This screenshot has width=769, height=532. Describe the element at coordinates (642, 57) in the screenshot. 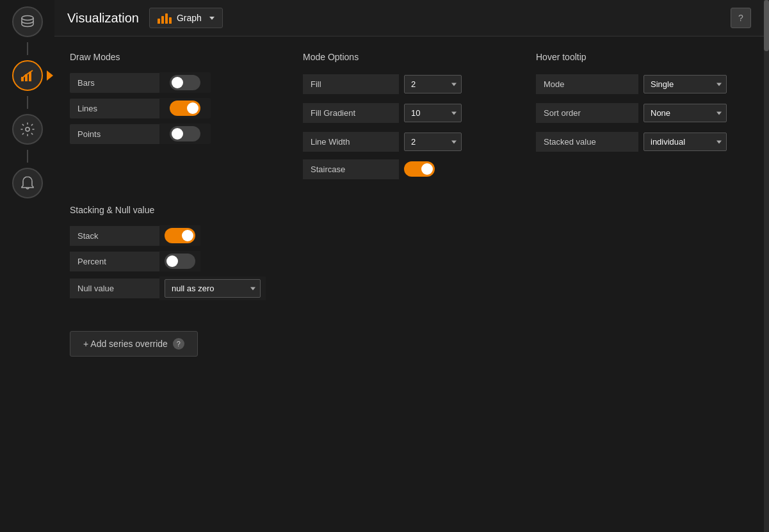

I see `hover-tooltip-title: Hover tooltip` at that location.